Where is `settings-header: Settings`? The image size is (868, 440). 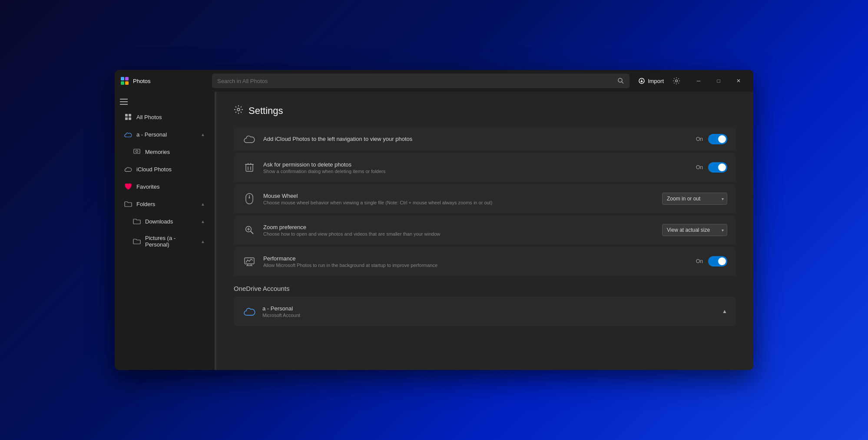 settings-header: Settings is located at coordinates (485, 110).